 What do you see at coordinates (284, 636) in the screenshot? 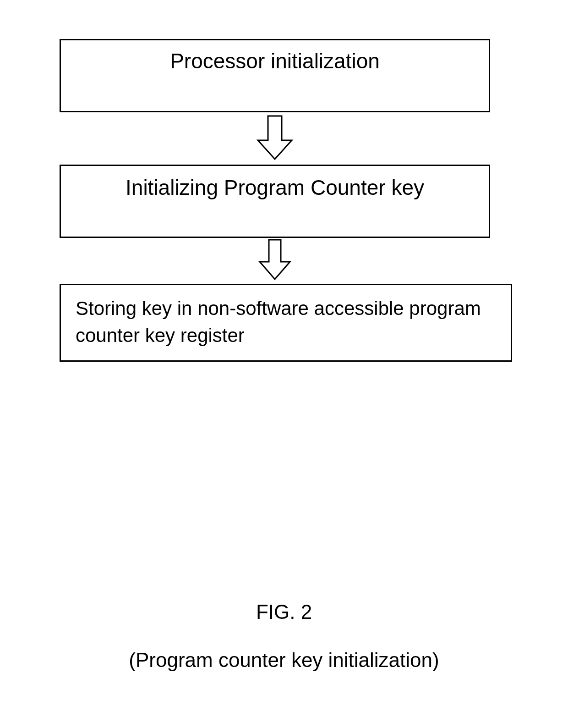
I see `figure-caption: FIG. 2 (Program counter key initializati…` at bounding box center [284, 636].